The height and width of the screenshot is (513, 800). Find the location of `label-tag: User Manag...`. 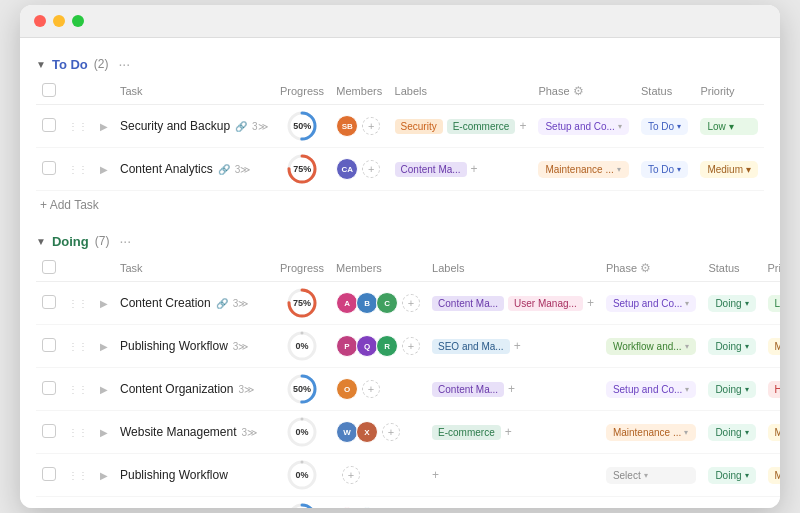

label-tag: User Manag... is located at coordinates (546, 304).